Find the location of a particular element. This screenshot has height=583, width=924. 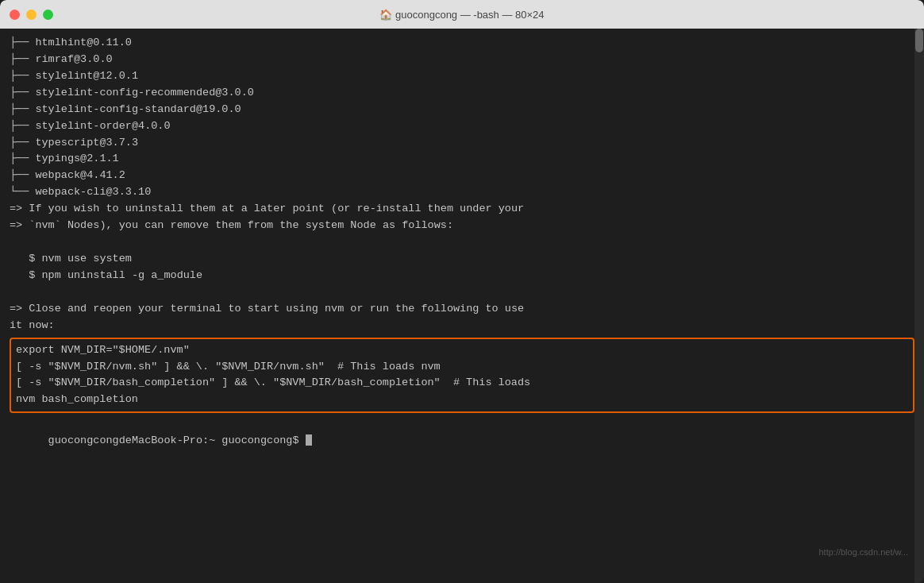

terminal-line: [ -s "$NVM_DIR/nvm.sh" ] && \. "$NVM_DIR… is located at coordinates (462, 367).